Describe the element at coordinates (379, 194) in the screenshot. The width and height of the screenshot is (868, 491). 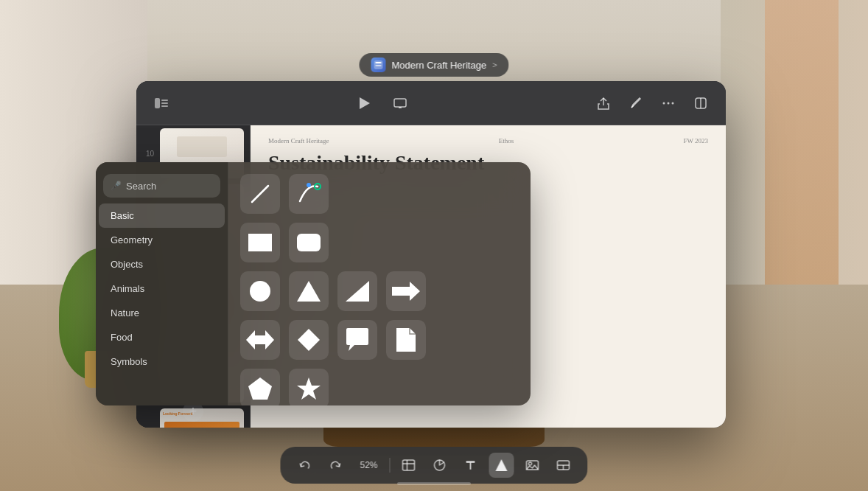
I see `shape-tools-row` at that location.